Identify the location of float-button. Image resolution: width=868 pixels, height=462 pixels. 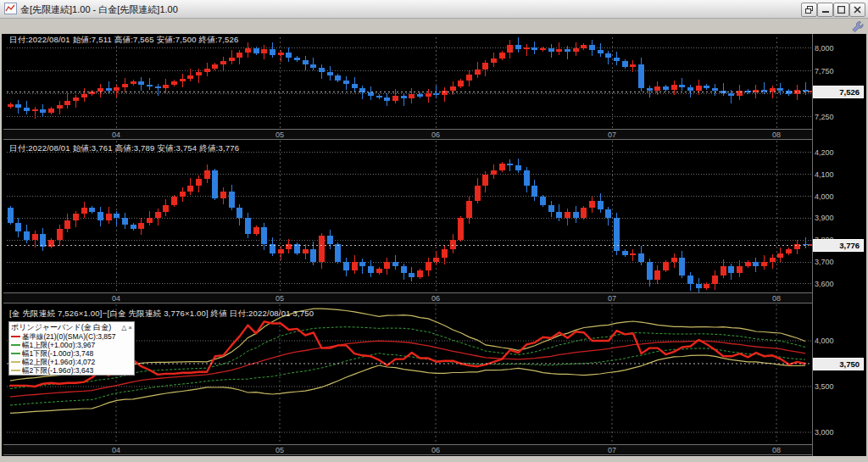
(809, 10).